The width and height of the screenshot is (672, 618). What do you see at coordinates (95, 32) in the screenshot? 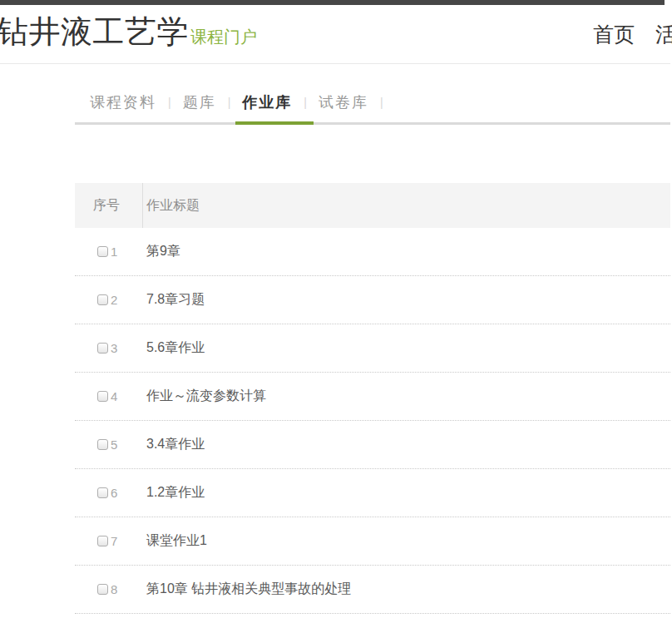
I see `page-title: 钻井液工艺学` at bounding box center [95, 32].